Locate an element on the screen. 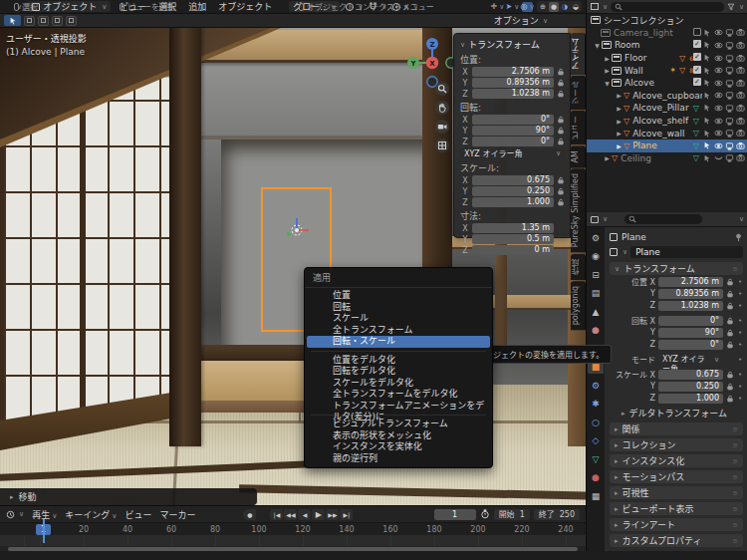 Image resolution: width=747 pixels, height=560 pixels. render-tab-icon: ◉ is located at coordinates (596, 257).